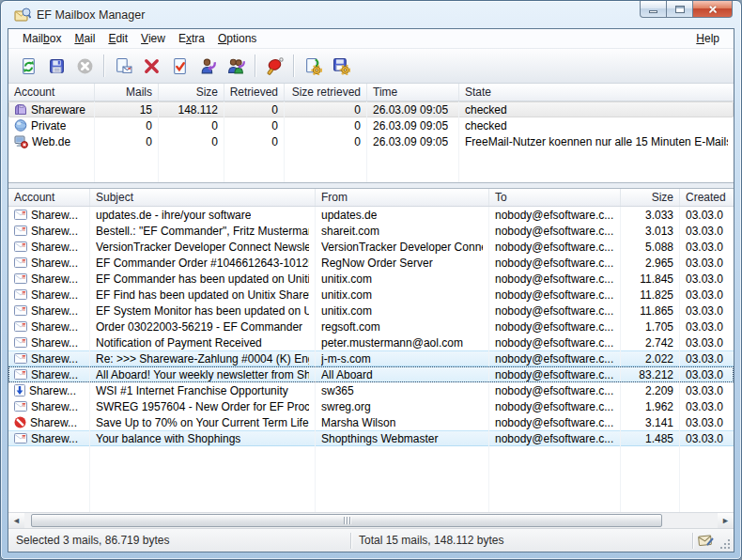 Image resolution: width=742 pixels, height=560 pixels. What do you see at coordinates (713, 9) in the screenshot?
I see `close-button` at bounding box center [713, 9].